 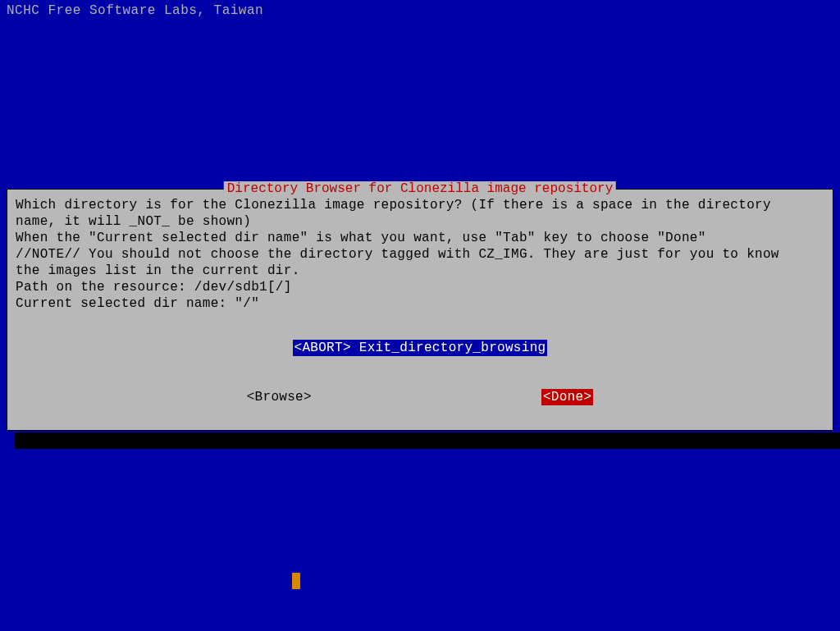 I want to click on terminal-cursor, so click(x=296, y=581).